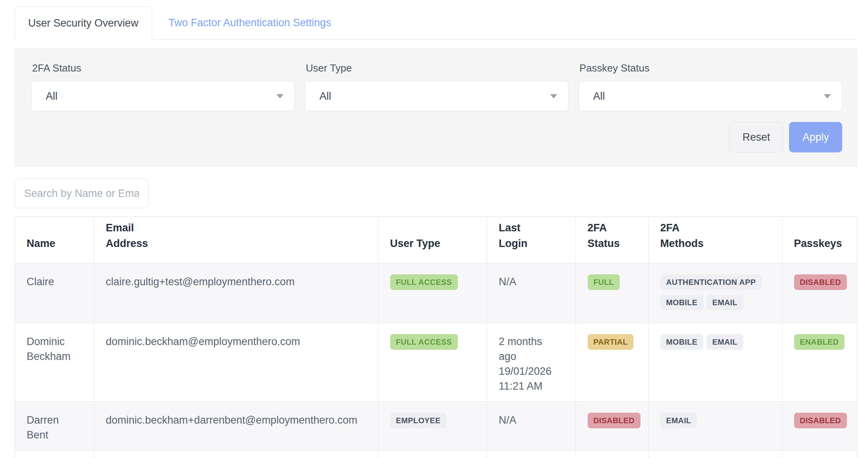 The height and width of the screenshot is (458, 868). Describe the element at coordinates (236, 454) in the screenshot. I see `cell-email: dominic.beckham+payrollracy@employmenthe…` at that location.